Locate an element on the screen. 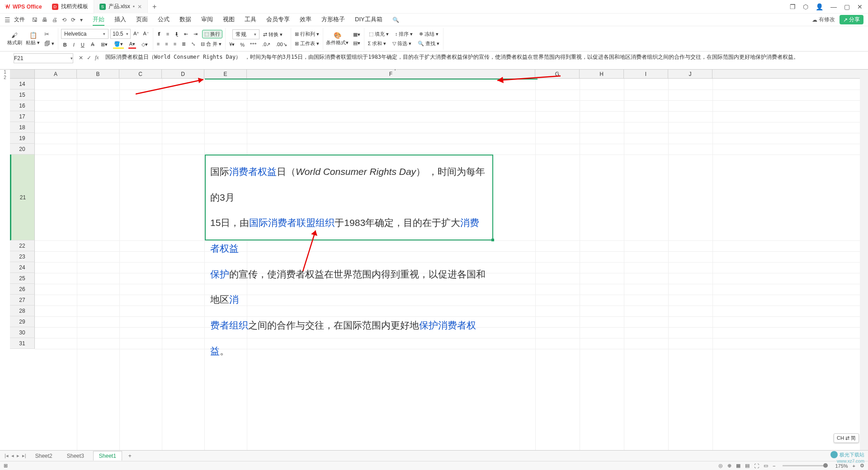 The image size is (868, 470). tab-start: 开始 is located at coordinates (99, 20).